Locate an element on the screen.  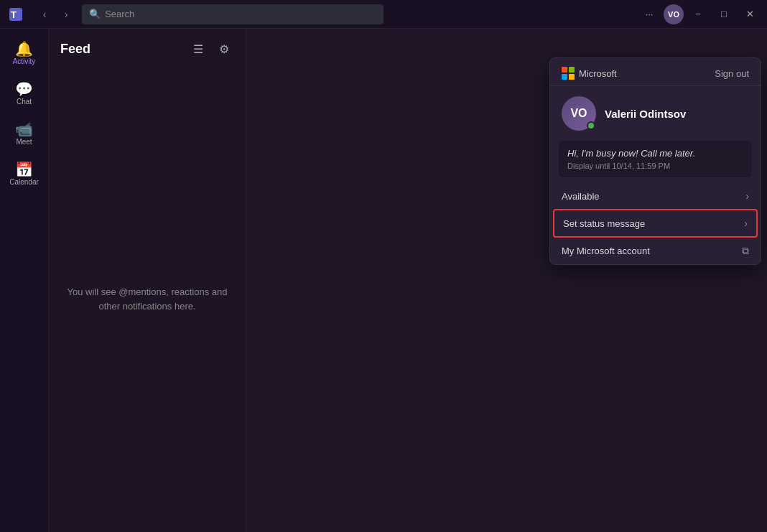
close-button: ✕ is located at coordinates (750, 14).